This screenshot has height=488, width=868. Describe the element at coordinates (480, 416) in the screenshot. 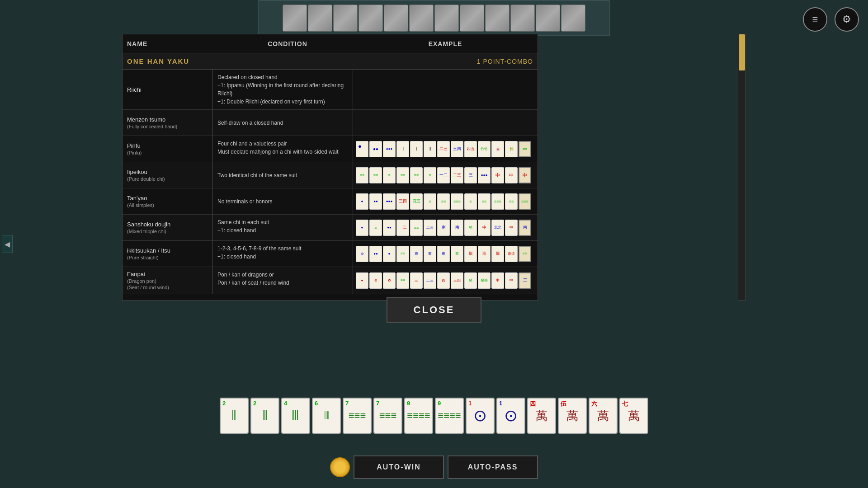

I see `hand-tile-9: 1 ⊙` at that location.